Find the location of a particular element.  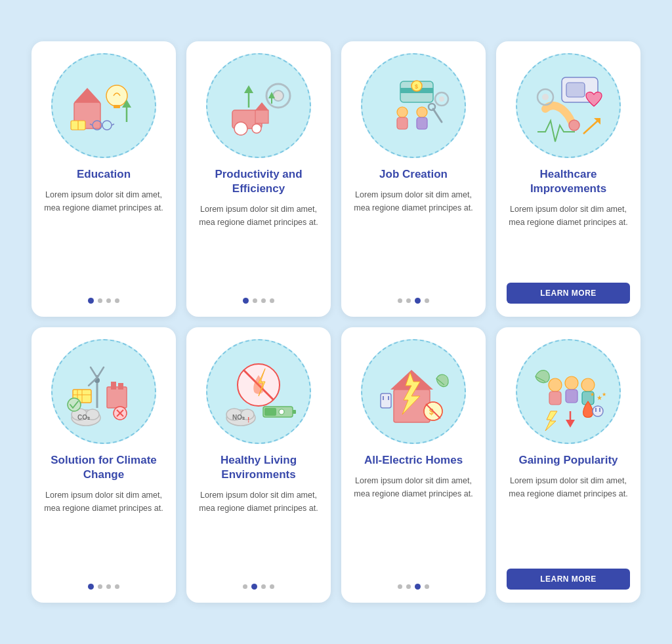

learn-more-button-healthcare: LEARN MORE is located at coordinates (568, 293).